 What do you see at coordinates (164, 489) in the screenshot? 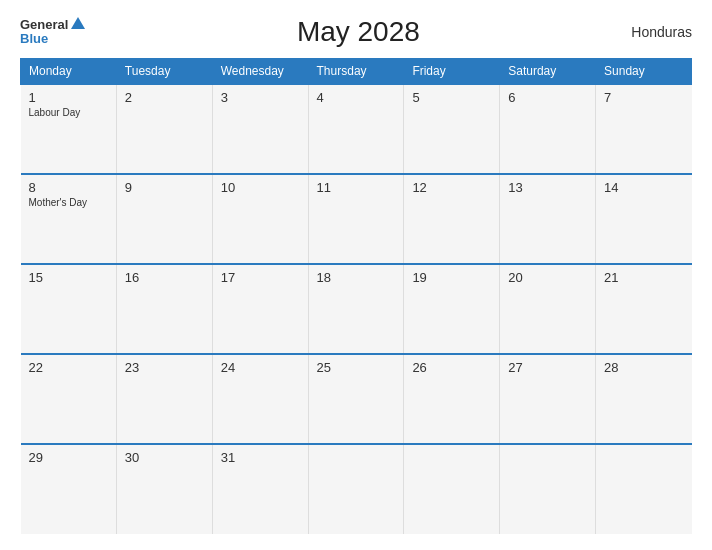
I see `day-cell-w5-d2: 30` at bounding box center [164, 489].